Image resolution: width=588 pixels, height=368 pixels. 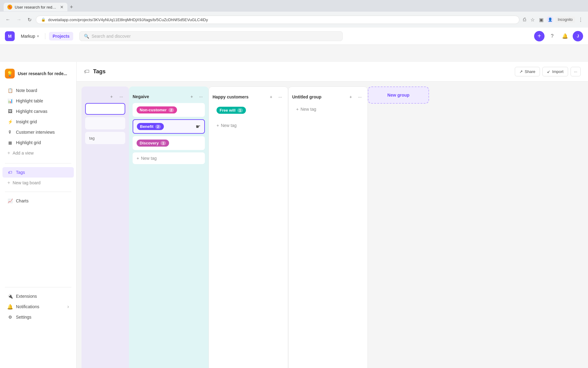 What do you see at coordinates (280, 97) in the screenshot?
I see `col-happy-more-btn: ···` at bounding box center [280, 97].